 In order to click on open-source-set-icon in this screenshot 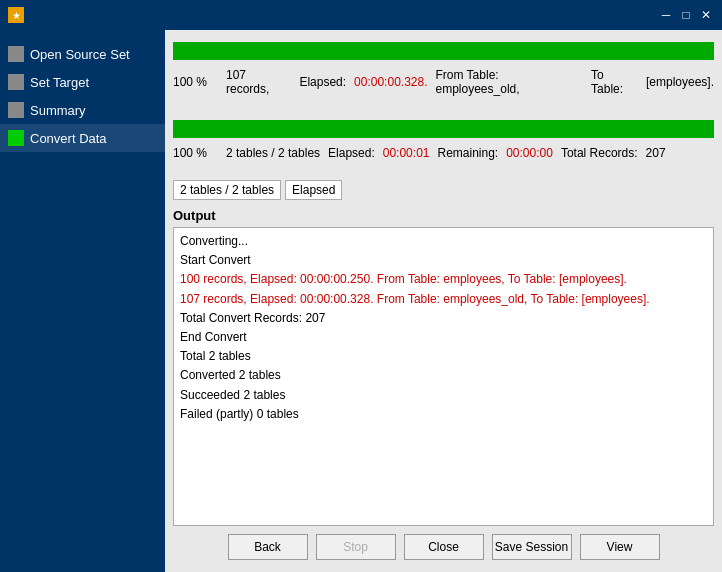, I will do `click(16, 54)`.